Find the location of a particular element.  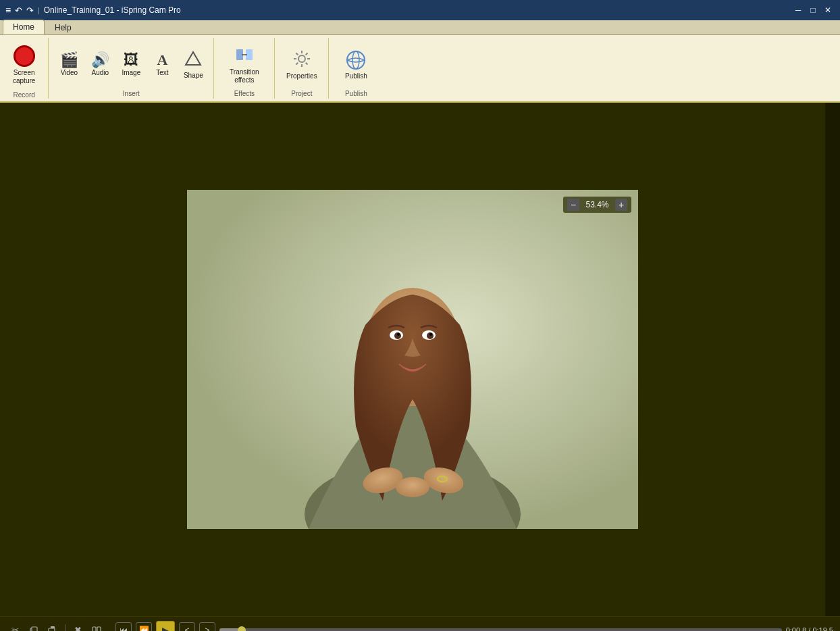

ribbon-items-effects: Transitioneffects is located at coordinates (244, 64).